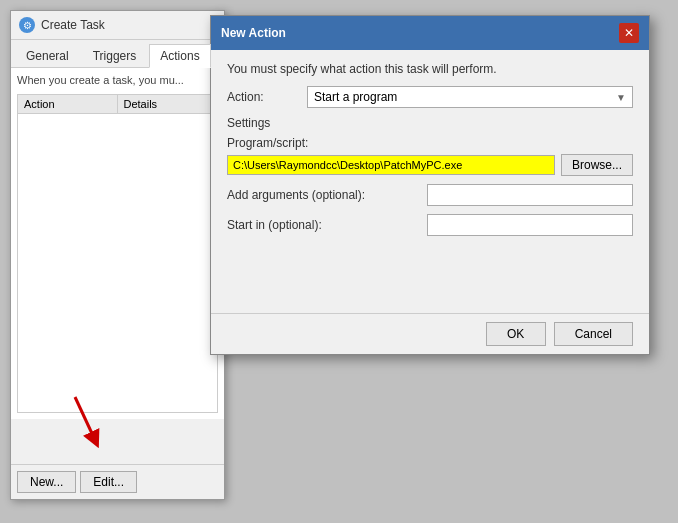 The width and height of the screenshot is (678, 523). I want to click on dialog-instruction: You must specify what action this task w…, so click(430, 69).